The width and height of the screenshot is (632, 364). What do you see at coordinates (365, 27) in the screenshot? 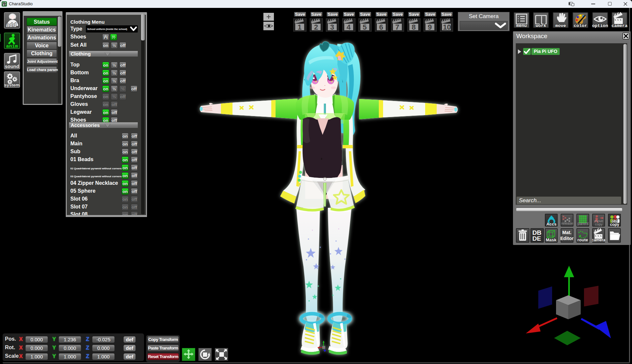
I see `svg-text: 5` at bounding box center [365, 27].